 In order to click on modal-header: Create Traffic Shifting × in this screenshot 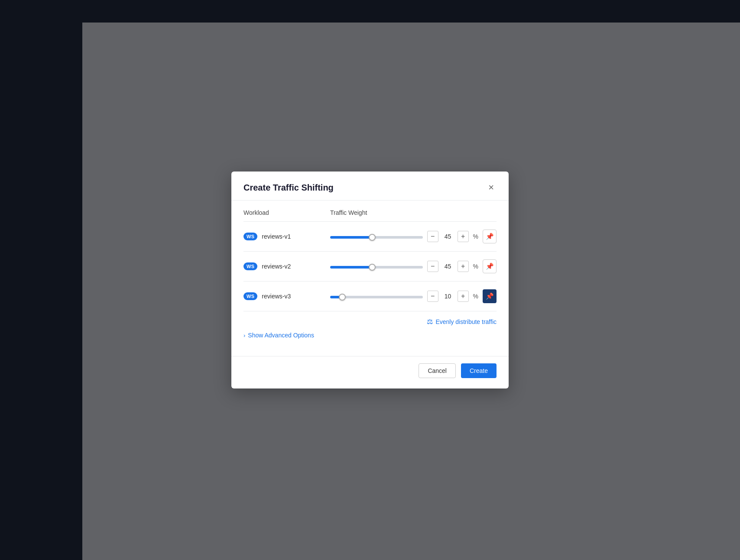, I will do `click(370, 186)`.